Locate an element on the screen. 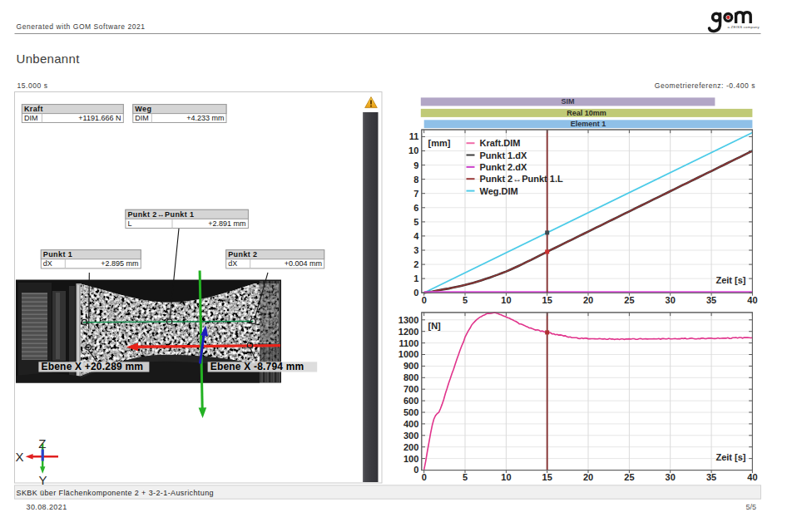  svg-text: [mm] is located at coordinates (439, 143).